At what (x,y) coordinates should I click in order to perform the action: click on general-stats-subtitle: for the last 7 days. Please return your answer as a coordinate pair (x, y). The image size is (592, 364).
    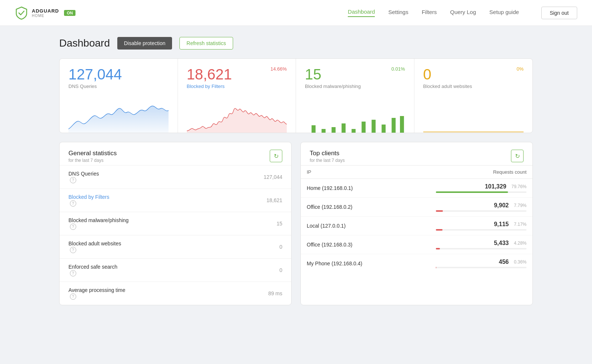
    Looking at the image, I should click on (92, 160).